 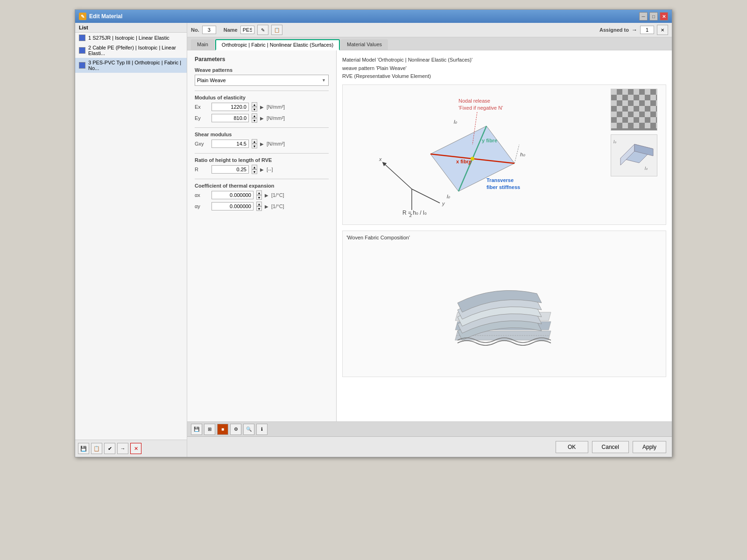 What do you see at coordinates (254, 141) in the screenshot?
I see `gxy-up: ▲` at bounding box center [254, 141].